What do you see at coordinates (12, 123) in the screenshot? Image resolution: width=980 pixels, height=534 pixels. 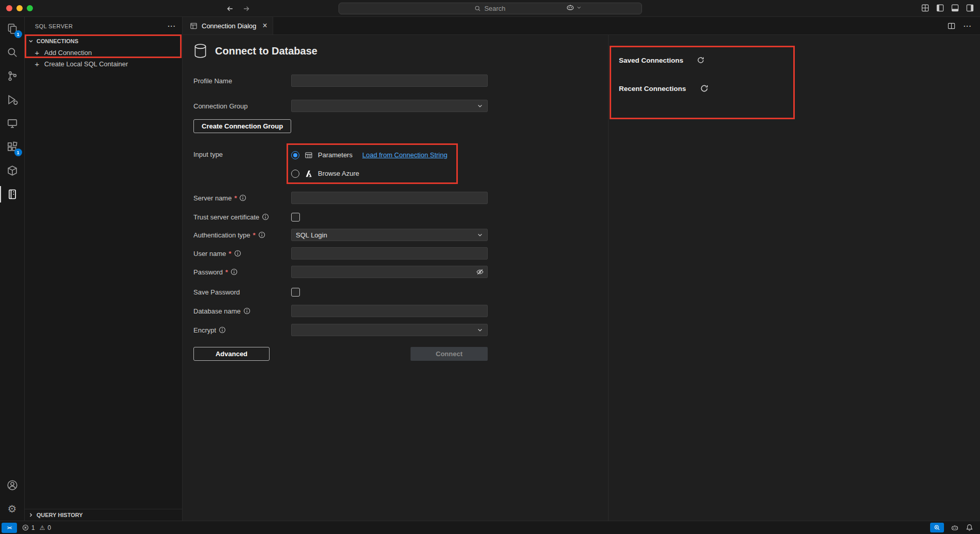 I see `activity-remote-explorer` at bounding box center [12, 123].